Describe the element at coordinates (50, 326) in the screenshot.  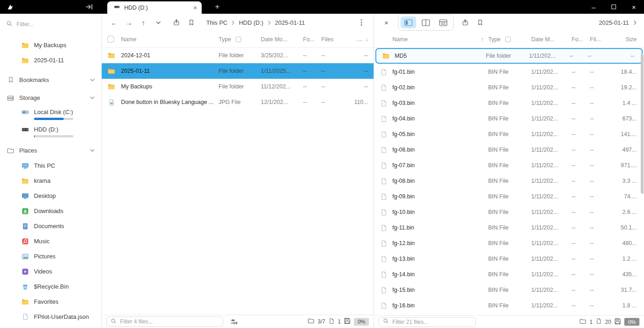
I see `sidebar-item-fpilot-session-json: FPilot-Session.json` at that location.